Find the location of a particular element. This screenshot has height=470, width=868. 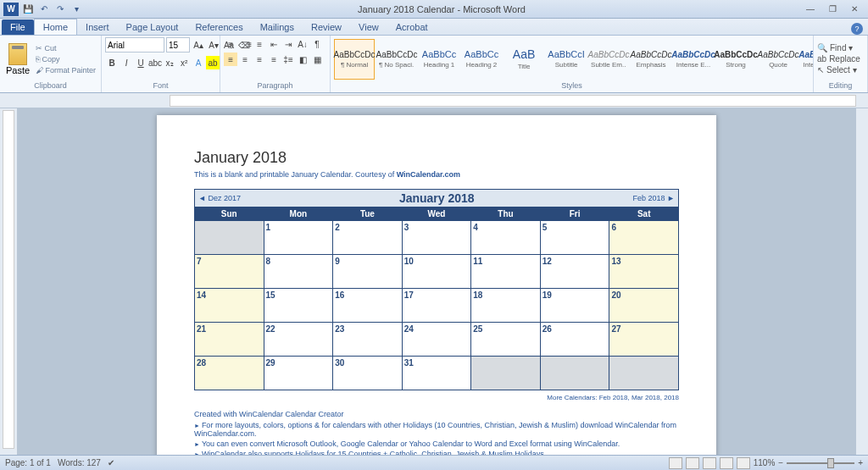

text-effects-icon: A is located at coordinates (198, 63).